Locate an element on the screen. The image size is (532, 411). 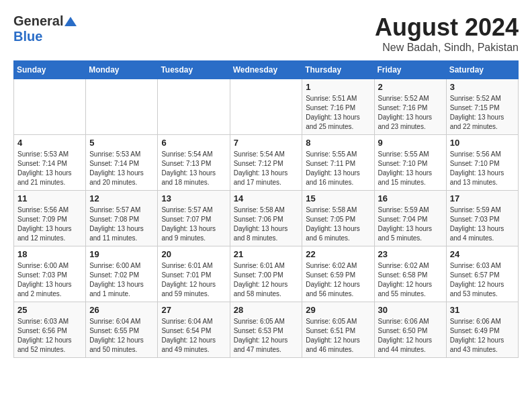
calendar-cell: 19Sunrise: 6:00 AM Sunset: 7:02 PM Dayli… is located at coordinates (122, 274).